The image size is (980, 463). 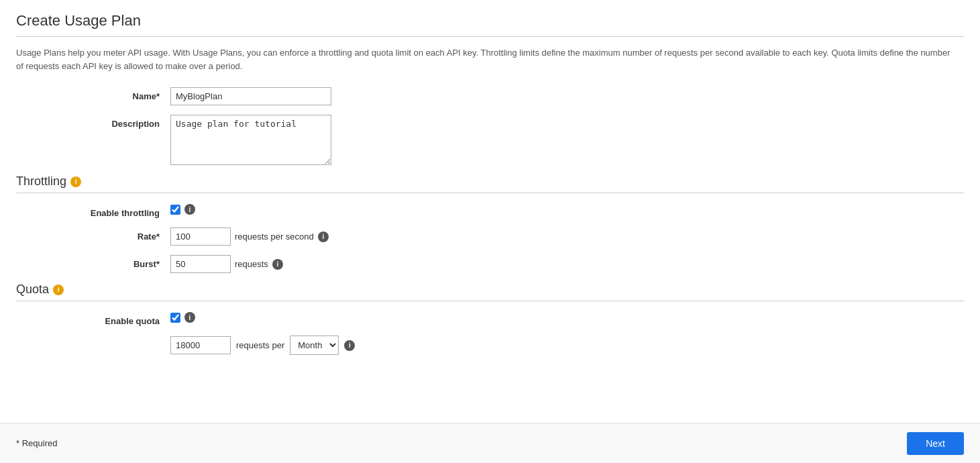 I want to click on burst-suffix: requests, so click(x=252, y=264).